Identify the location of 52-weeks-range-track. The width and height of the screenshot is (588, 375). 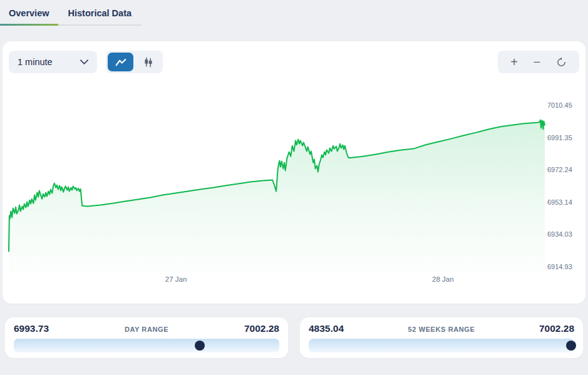
(441, 346).